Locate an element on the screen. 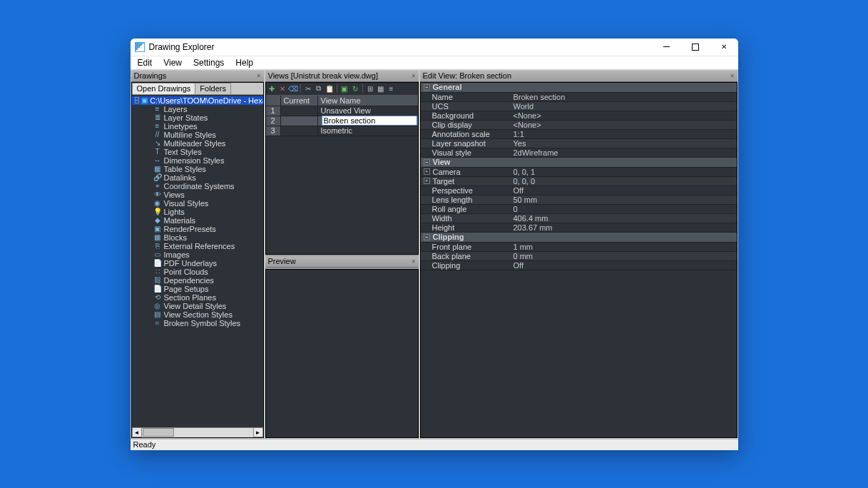 The height and width of the screenshot is (488, 868). refresh-icon: ↻ is located at coordinates (355, 88).